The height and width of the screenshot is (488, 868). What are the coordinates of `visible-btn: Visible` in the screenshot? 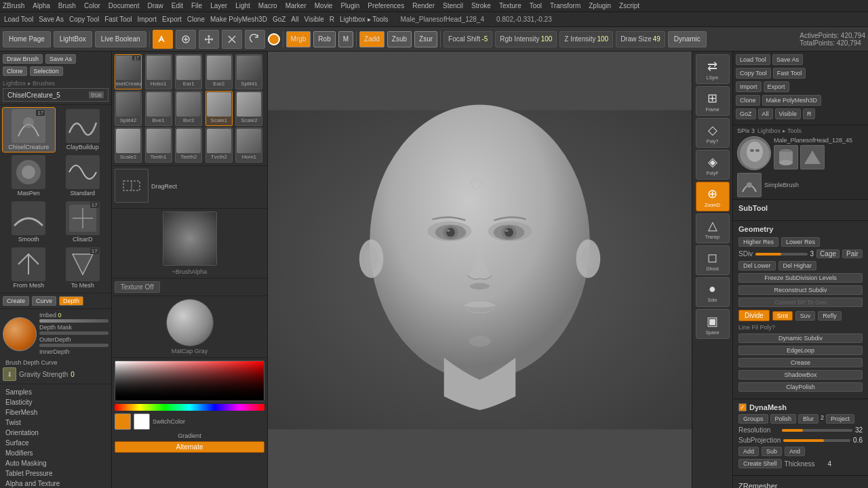 It's located at (313, 19).